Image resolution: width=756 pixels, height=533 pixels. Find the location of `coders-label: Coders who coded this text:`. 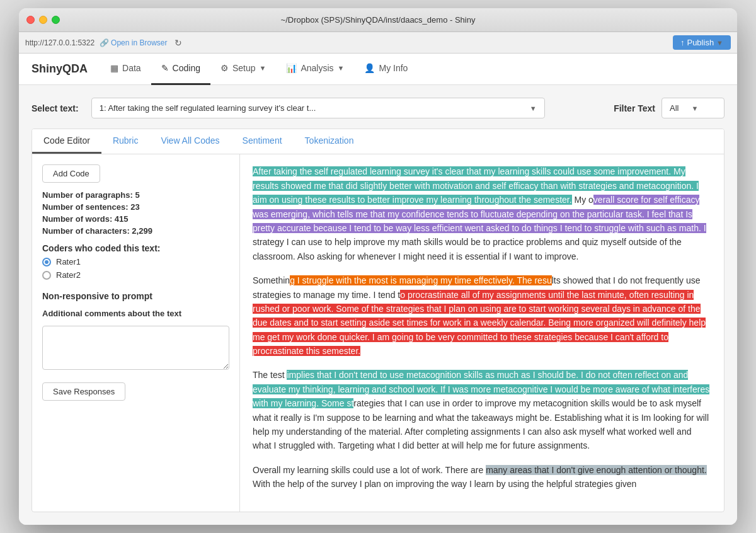

coders-label: Coders who coded this text: is located at coordinates (136, 248).